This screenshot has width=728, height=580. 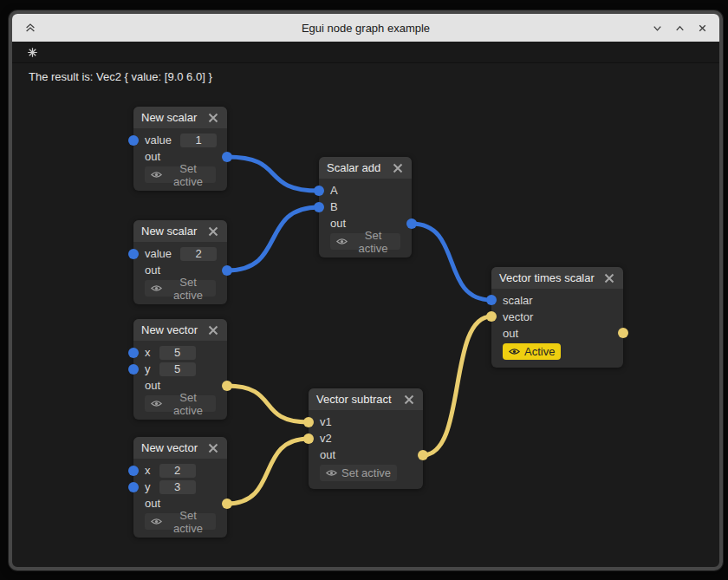 I want to click on port-new-vector-1-x-in, so click(x=133, y=353).